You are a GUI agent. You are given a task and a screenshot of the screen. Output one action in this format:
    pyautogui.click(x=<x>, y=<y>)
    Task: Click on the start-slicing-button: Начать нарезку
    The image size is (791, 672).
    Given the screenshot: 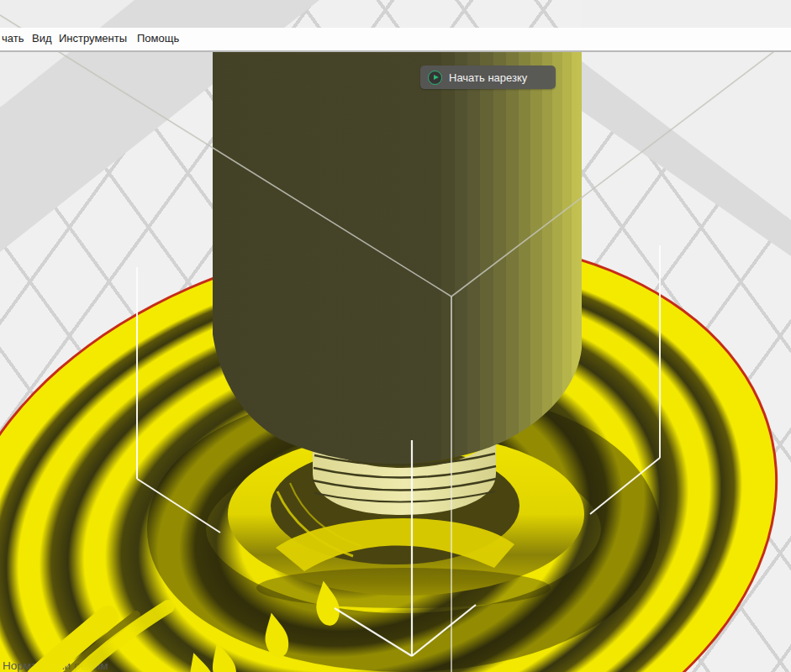 What is the action you would take?
    pyautogui.click(x=488, y=77)
    